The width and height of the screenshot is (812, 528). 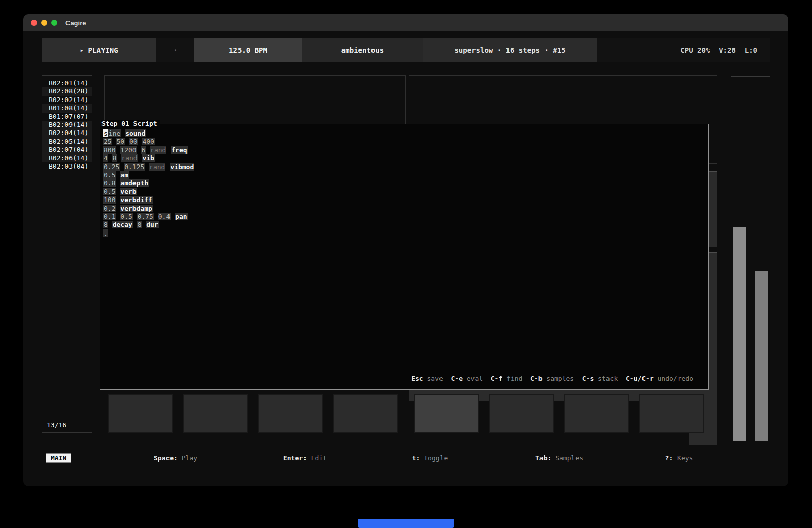 What do you see at coordinates (406, 158) in the screenshot?
I see `script-line: 4 8 rand vib` at bounding box center [406, 158].